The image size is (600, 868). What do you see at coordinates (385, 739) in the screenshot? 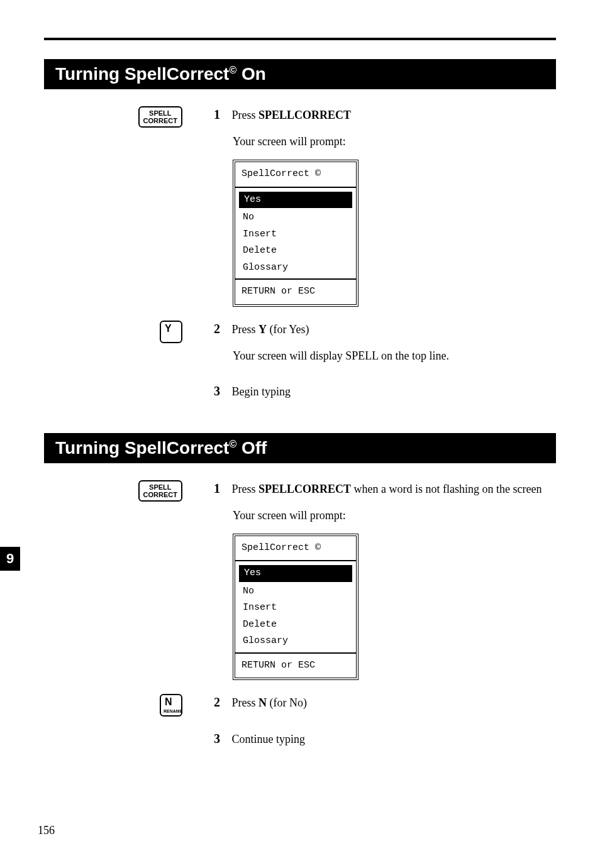
I see `step-text-column: 3 Continue typing` at bounding box center [385, 739].